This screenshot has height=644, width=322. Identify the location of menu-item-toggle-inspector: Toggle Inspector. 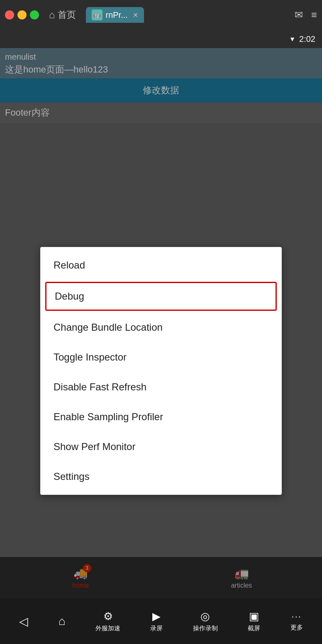
(161, 357).